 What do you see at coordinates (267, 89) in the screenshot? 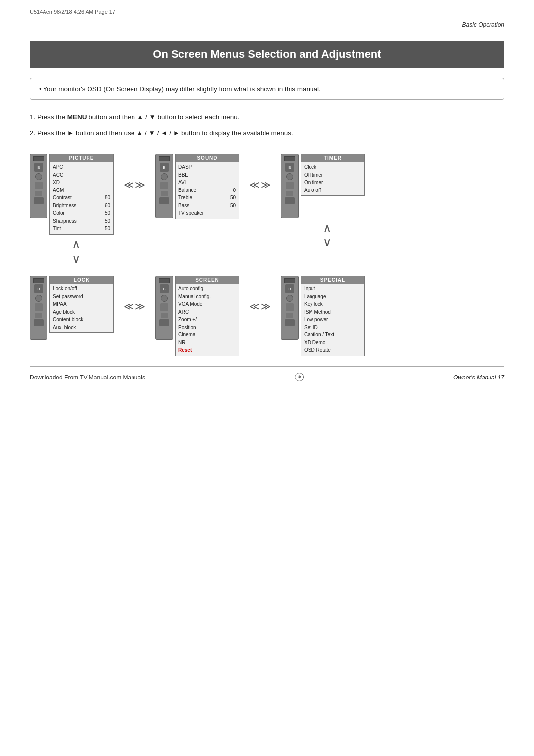
I see `info-box: • Your monitor's OSD (On Screen Display)…` at bounding box center [267, 89].